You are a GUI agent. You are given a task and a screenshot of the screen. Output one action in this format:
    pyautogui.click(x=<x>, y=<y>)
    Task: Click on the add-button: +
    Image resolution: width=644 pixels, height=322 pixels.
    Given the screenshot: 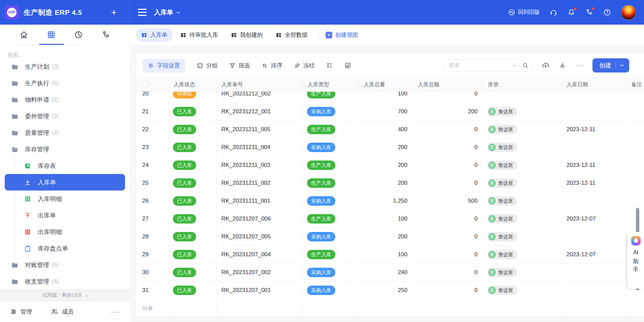 What is the action you would take?
    pyautogui.click(x=114, y=12)
    